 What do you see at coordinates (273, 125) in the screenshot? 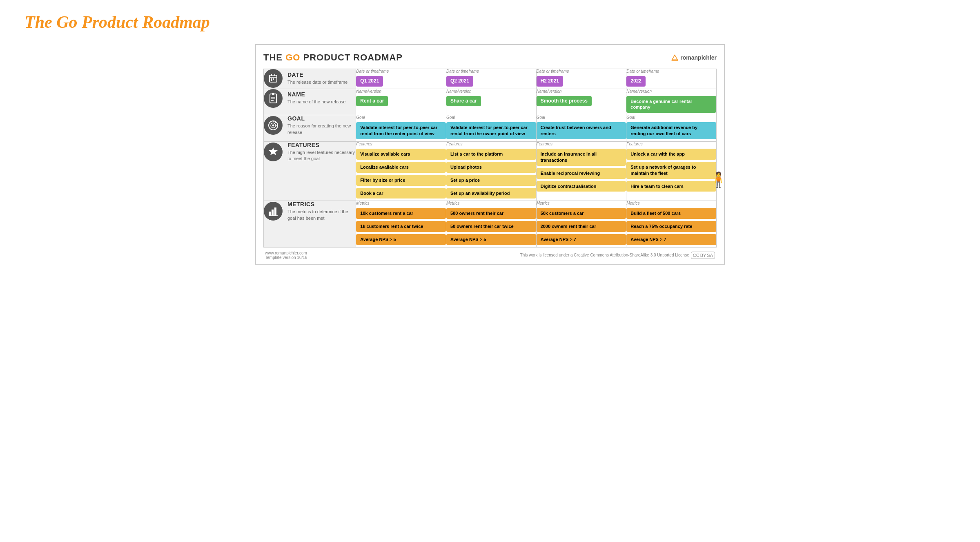
I see `goal-icon` at bounding box center [273, 125].